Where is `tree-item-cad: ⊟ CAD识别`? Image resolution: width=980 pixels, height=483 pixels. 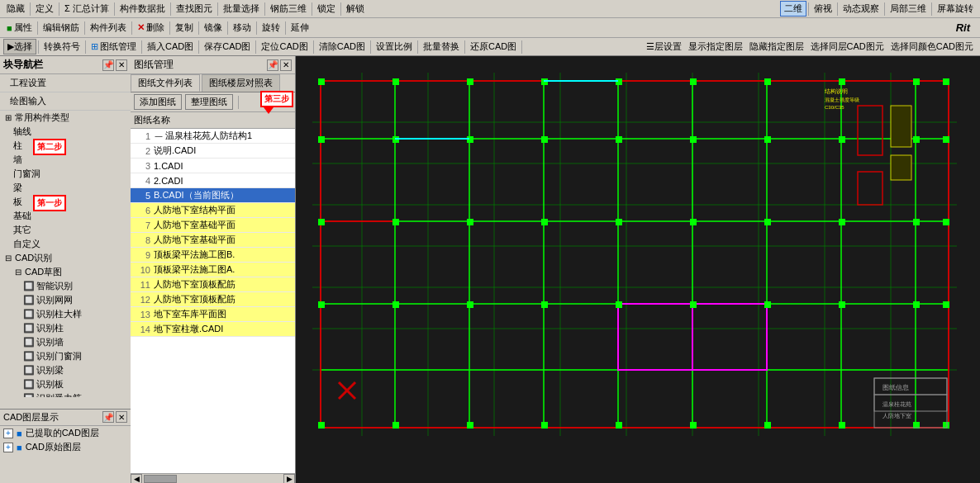
tree-item-cad: ⊟ CAD识别 is located at coordinates (65, 258).